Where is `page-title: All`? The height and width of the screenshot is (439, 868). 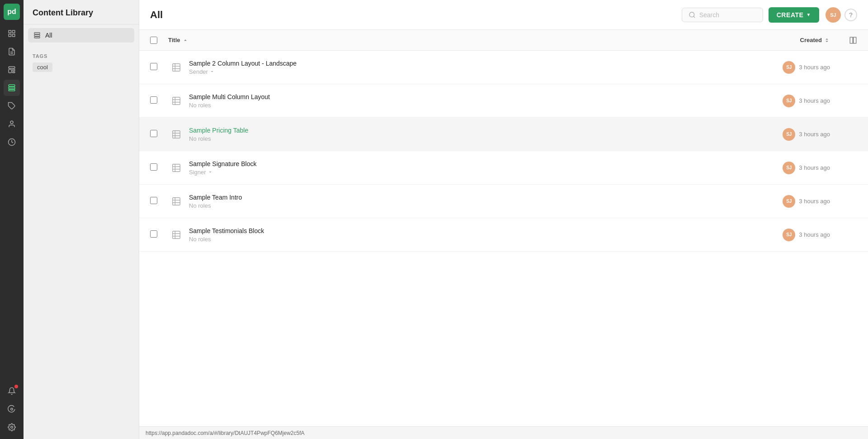
page-title: All is located at coordinates (416, 15).